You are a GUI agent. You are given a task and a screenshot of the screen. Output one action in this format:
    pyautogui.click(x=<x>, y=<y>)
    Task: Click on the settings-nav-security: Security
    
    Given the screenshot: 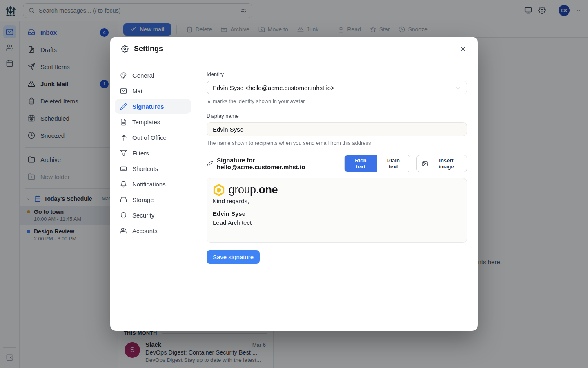 What is the action you would take?
    pyautogui.click(x=153, y=215)
    